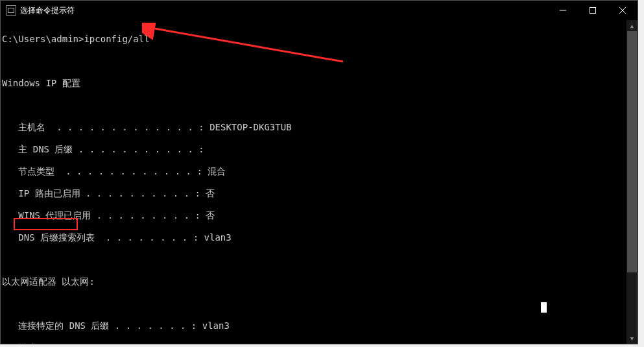 Image resolution: width=644 pixels, height=347 pixels. I want to click on titlebar-left: 选择命令提示符, so click(38, 10).